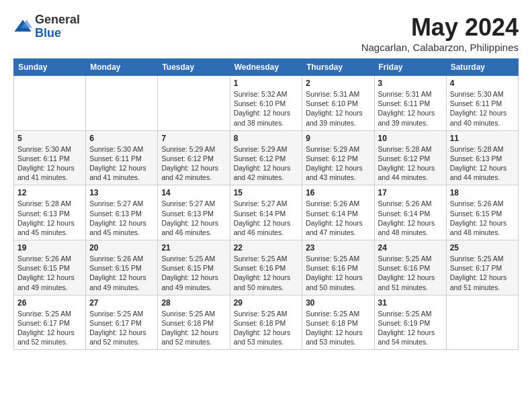 The height and width of the screenshot is (411, 532). I want to click on month-year: May 2024, so click(440, 28).